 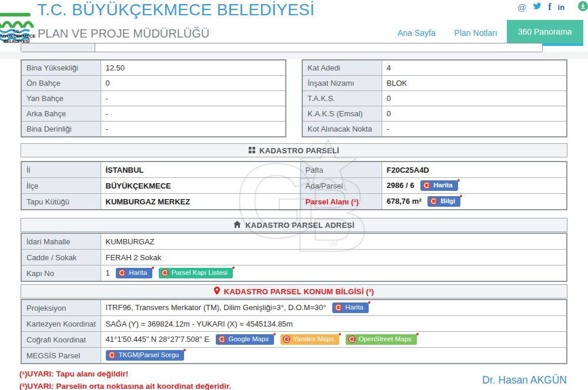 I want to click on nav-plan-notlari: Plan Notları, so click(x=476, y=33).